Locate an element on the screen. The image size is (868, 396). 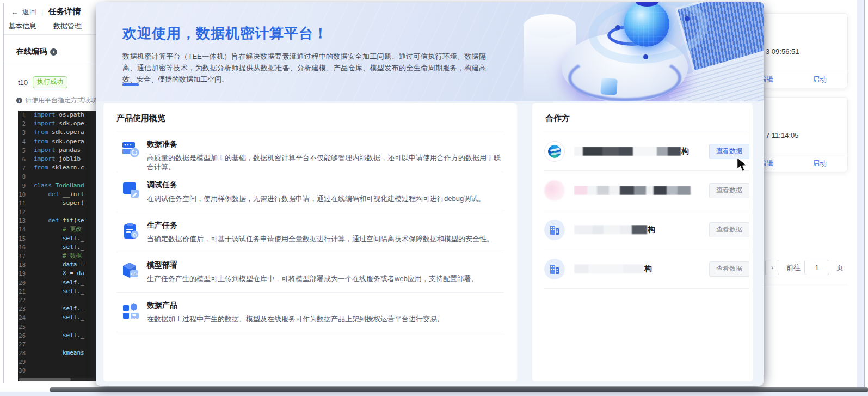
partners-title-divider is located at coordinates (645, 131).